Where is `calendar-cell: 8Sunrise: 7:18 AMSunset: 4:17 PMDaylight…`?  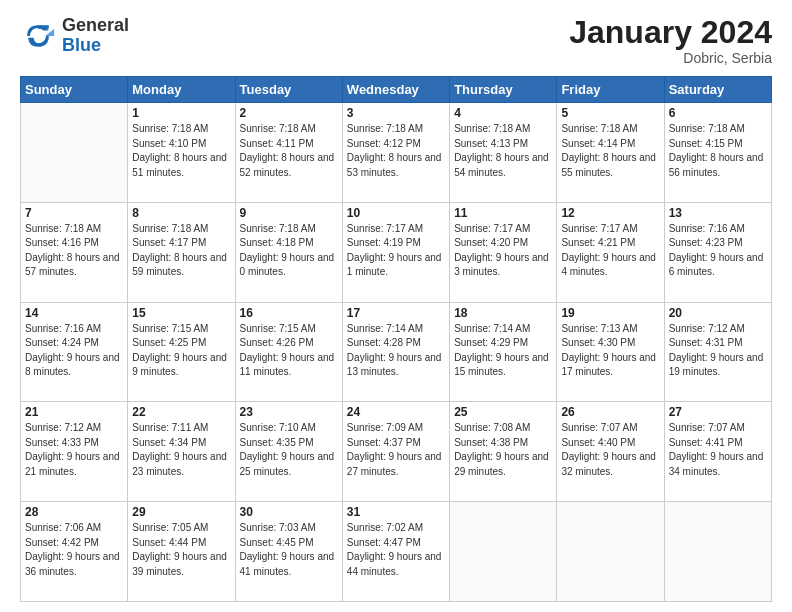
calendar-cell: 8Sunrise: 7:18 AMSunset: 4:17 PMDaylight… is located at coordinates (182, 252).